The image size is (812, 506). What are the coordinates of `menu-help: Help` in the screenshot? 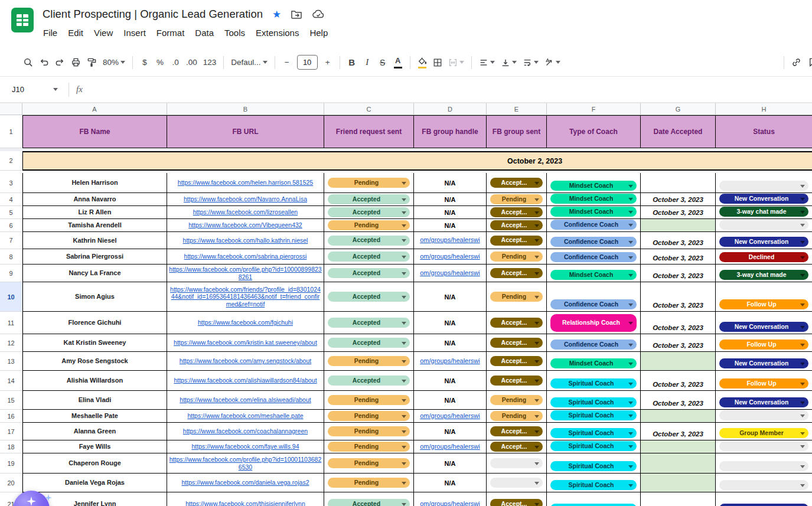 It's located at (319, 33).